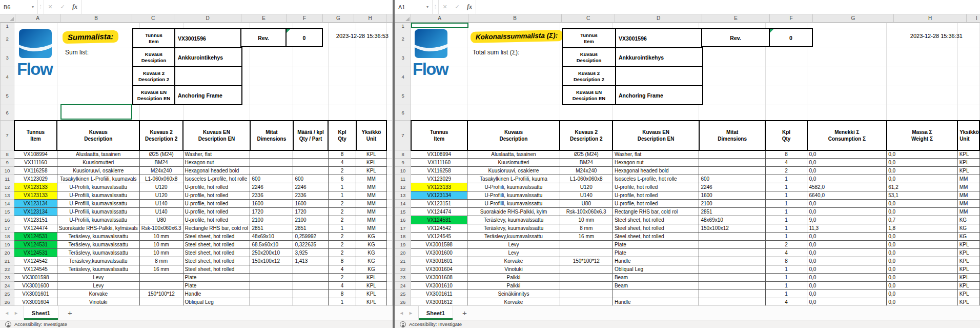 The width and height of the screenshot is (980, 328). I want to click on info-value-cell: Ankkurointikehys, so click(208, 57).